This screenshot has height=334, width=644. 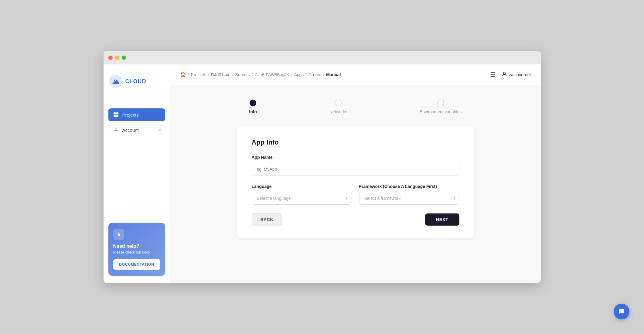 What do you see at coordinates (504, 75) in the screenshot?
I see `user-icon` at bounding box center [504, 75].